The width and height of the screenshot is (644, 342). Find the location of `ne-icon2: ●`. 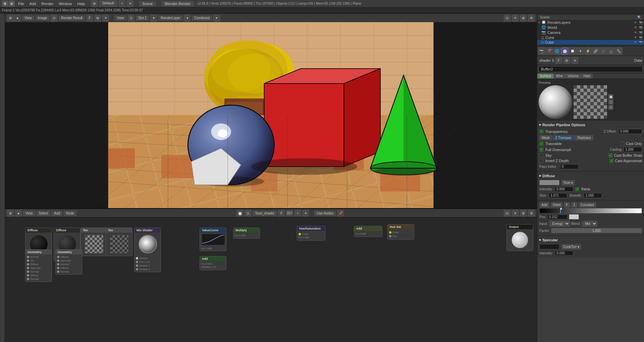

ne-icon2: ● is located at coordinates (18, 213).